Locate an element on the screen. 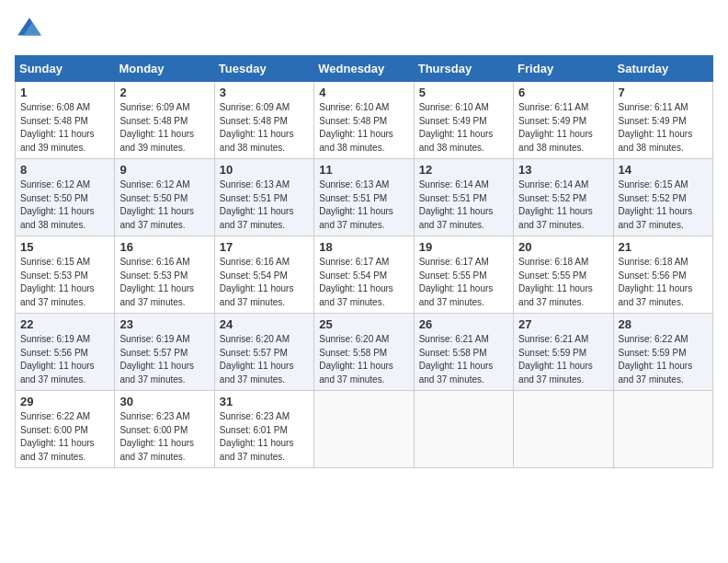 This screenshot has width=728, height=563. week-row-3: 15 Sunrise: 6:15 AM Sunset: 5:53 PM Dayl… is located at coordinates (364, 275).